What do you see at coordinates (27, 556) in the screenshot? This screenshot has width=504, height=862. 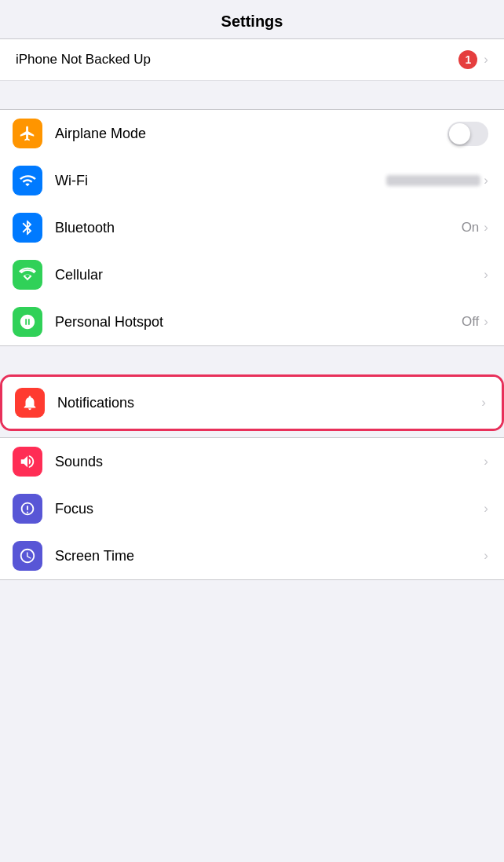 I see `screen-time-icon` at bounding box center [27, 556].